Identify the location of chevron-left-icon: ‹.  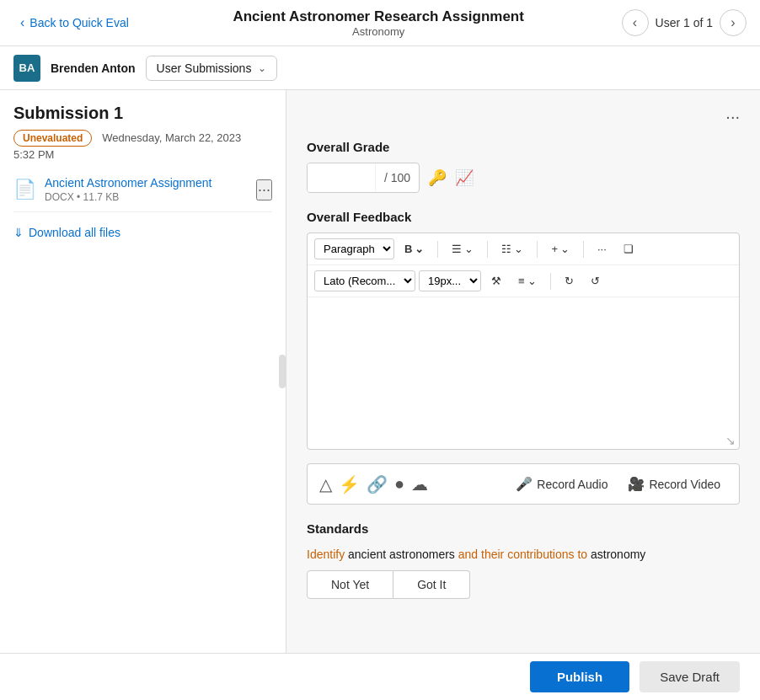
(22, 23).